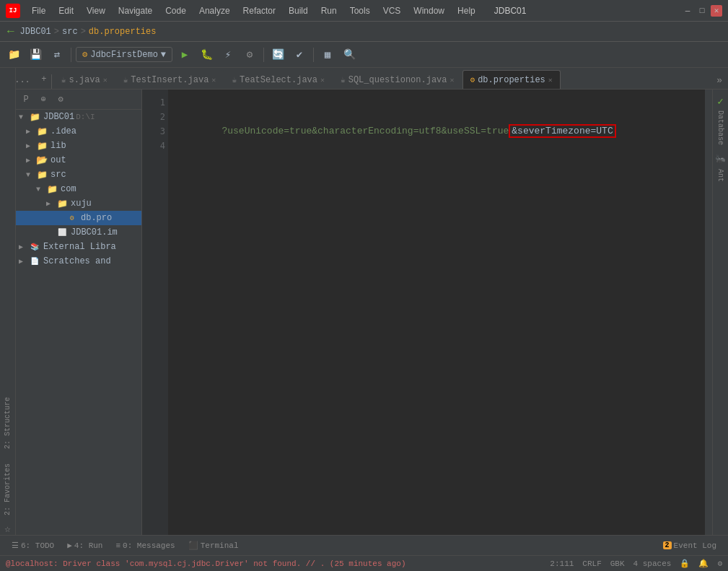 The image size is (728, 571). I want to click on toolbar-save-btn: 💾, so click(35, 55).